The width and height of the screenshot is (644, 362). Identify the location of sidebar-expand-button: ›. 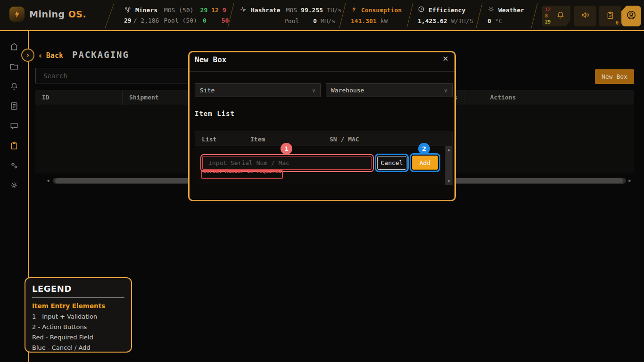
(28, 55).